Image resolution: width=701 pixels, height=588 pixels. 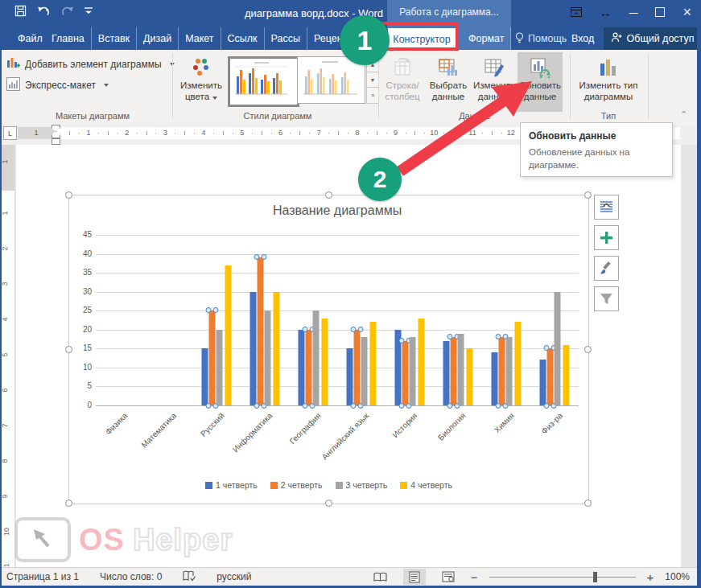 I want to click on web-layout-button, so click(x=448, y=577).